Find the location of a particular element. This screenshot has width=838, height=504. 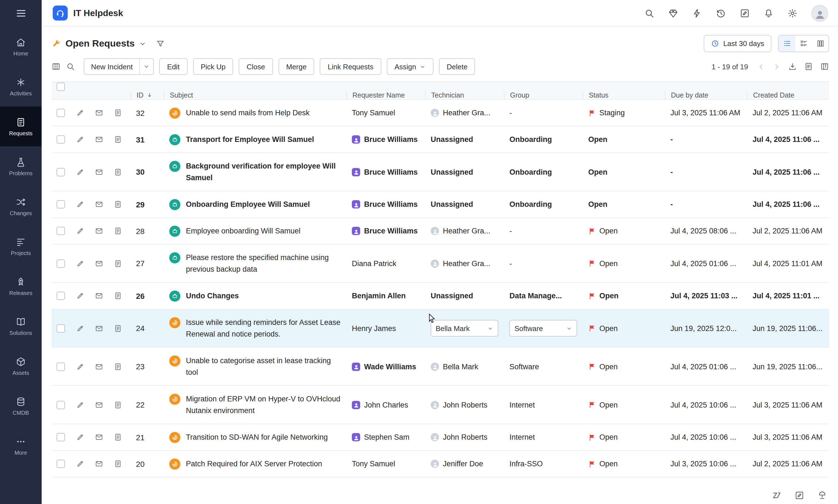

request-subject: Employee onboarding Will Samuel is located at coordinates (243, 231).